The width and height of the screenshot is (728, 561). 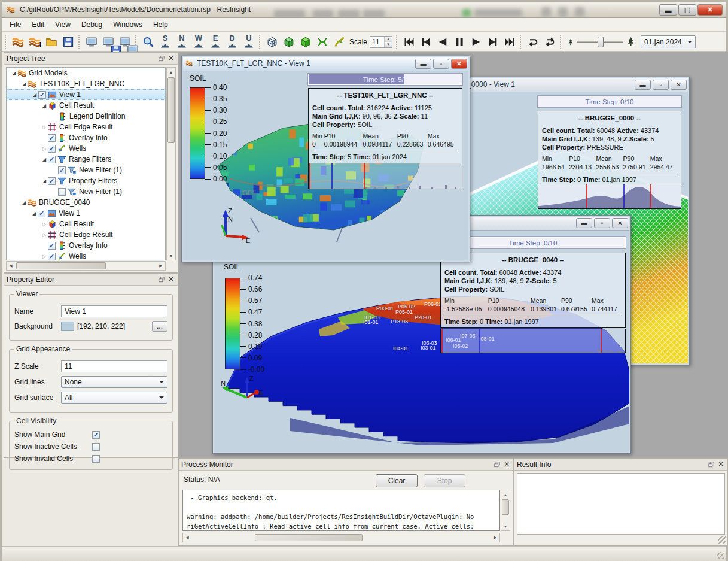 What do you see at coordinates (171, 72) in the screenshot?
I see `scroll-up-arrow: ▲` at bounding box center [171, 72].